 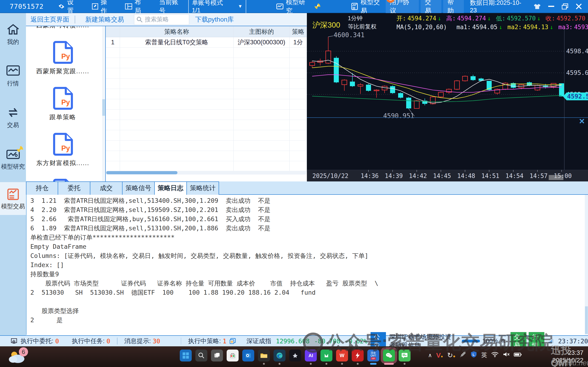 What do you see at coordinates (537, 6) in the screenshot?
I see `skin-icon` at bounding box center [537, 6].